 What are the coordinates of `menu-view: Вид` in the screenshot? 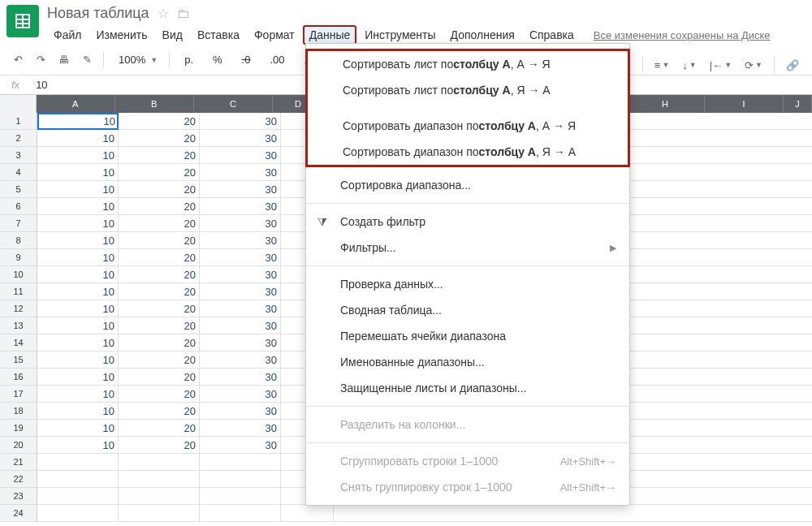 It's located at (172, 35).